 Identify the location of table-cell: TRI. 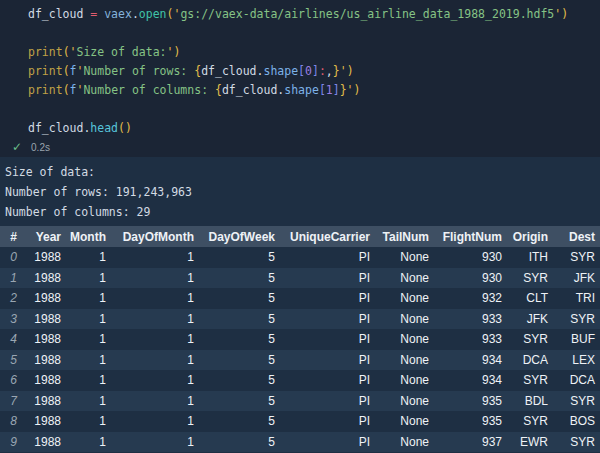
(576, 298).